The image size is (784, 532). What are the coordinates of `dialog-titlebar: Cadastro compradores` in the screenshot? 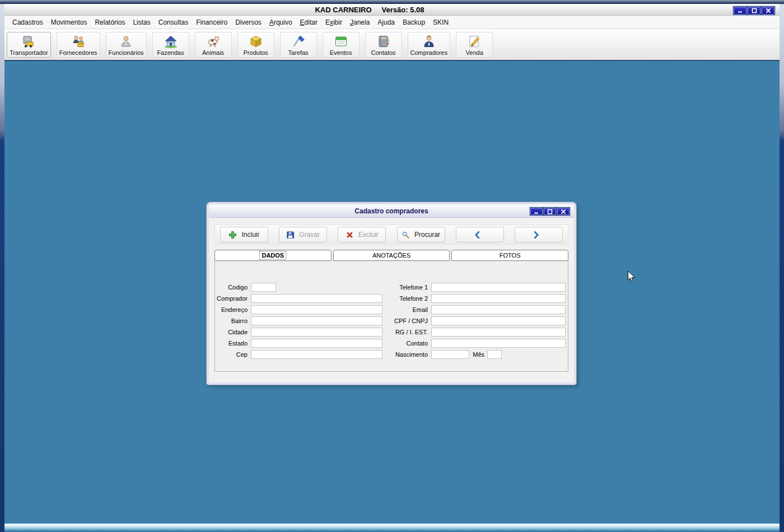 It's located at (391, 211).